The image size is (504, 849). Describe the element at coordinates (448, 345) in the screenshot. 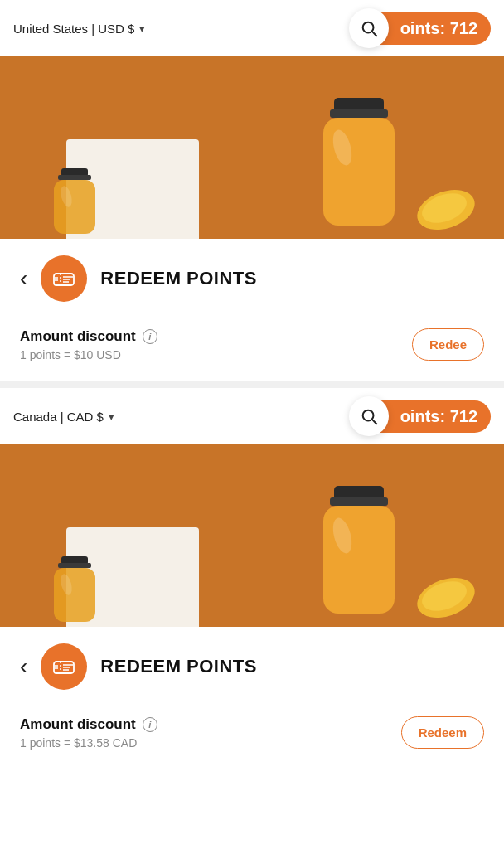

I see `redeem-button-usd: Redee` at that location.